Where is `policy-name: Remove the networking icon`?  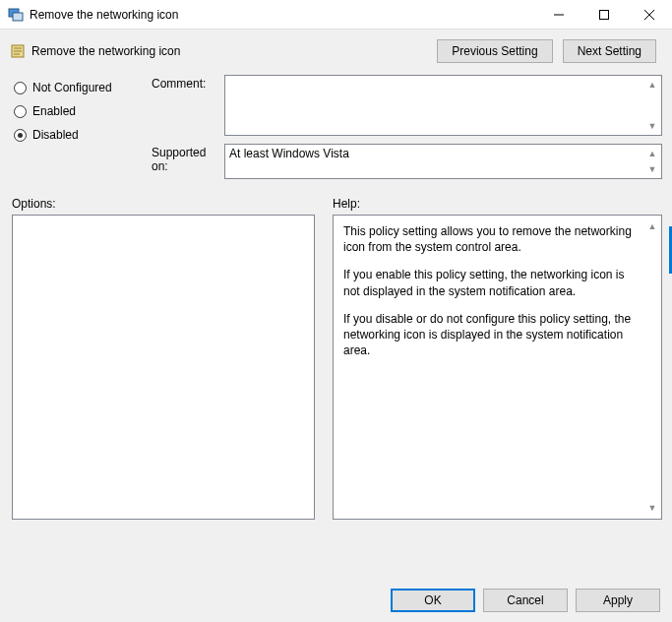
policy-name: Remove the networking icon is located at coordinates (234, 51).